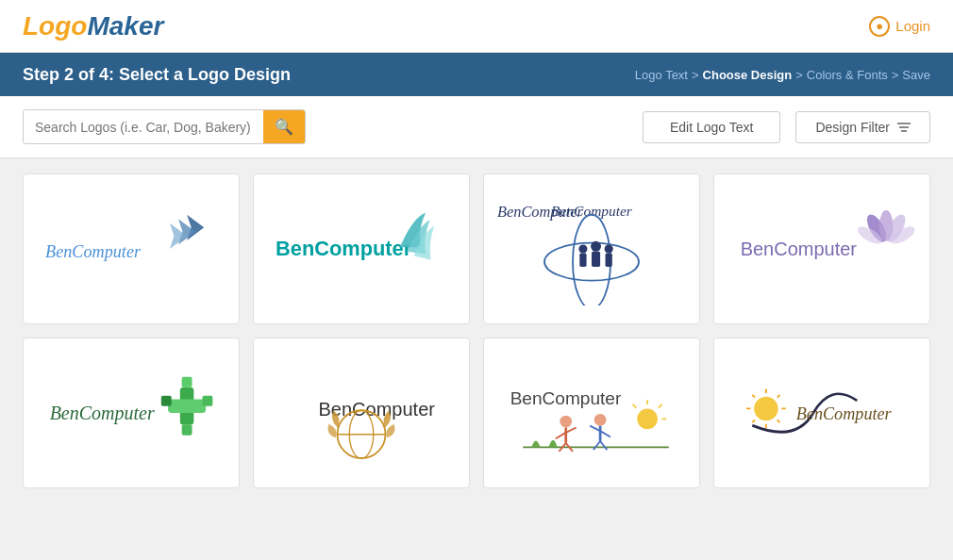  I want to click on breadcrumb-choose-design: Choose Design, so click(747, 75).